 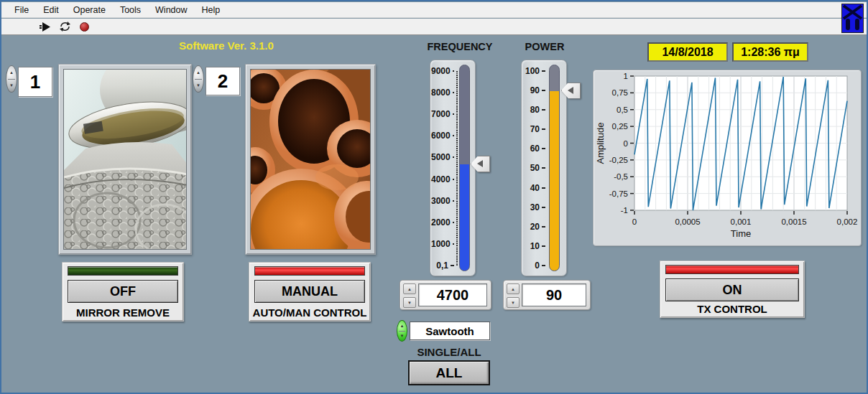 I want to click on power-slider-handle, so click(x=571, y=90).